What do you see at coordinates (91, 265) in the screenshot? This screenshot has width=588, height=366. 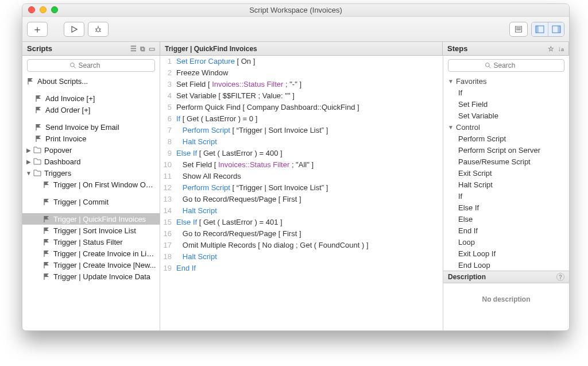 I see `script-item: Trigger | Create Invoice [New...` at bounding box center [91, 265].